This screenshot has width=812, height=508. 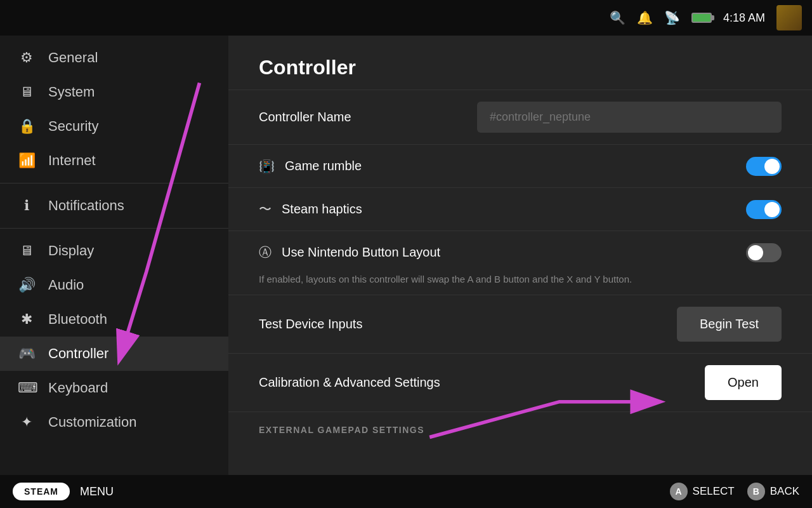 What do you see at coordinates (789, 18) in the screenshot?
I see `avatar` at bounding box center [789, 18].